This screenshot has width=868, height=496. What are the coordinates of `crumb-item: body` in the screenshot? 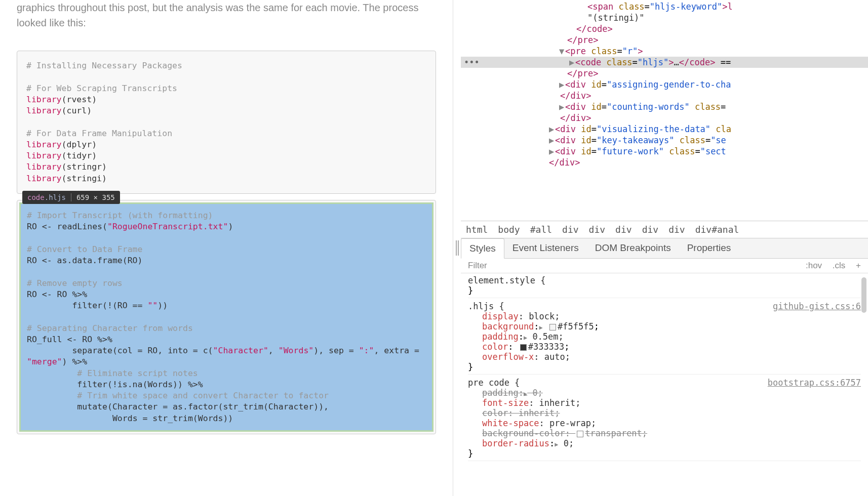 It's located at (508, 230).